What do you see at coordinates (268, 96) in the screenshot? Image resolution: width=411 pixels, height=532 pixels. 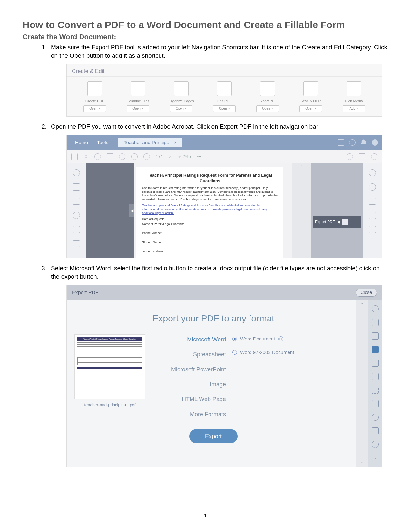 I see `tool-export-pdf: Export PDF Open▾` at bounding box center [268, 96].